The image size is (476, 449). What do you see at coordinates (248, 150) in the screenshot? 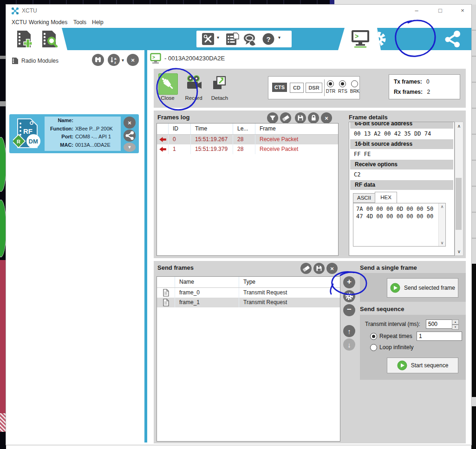
I see `frames-log-row-1: 1 15:51:19.379 28 Receive Packet` at bounding box center [248, 150].